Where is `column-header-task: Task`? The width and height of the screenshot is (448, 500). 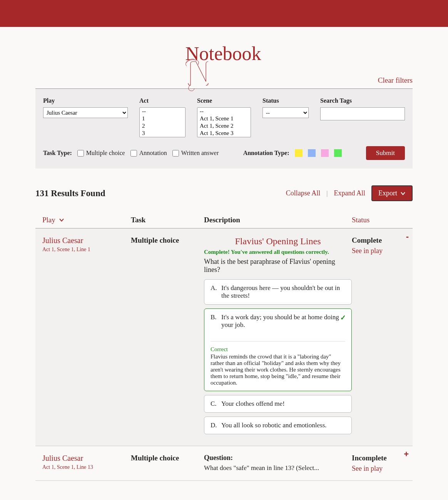
column-header-task: Task is located at coordinates (167, 220).